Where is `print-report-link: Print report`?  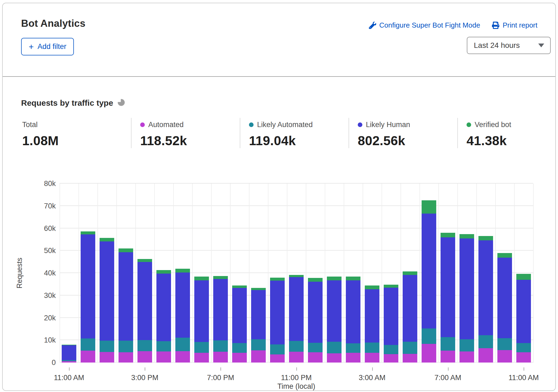 print-report-link: Print report is located at coordinates (515, 25).